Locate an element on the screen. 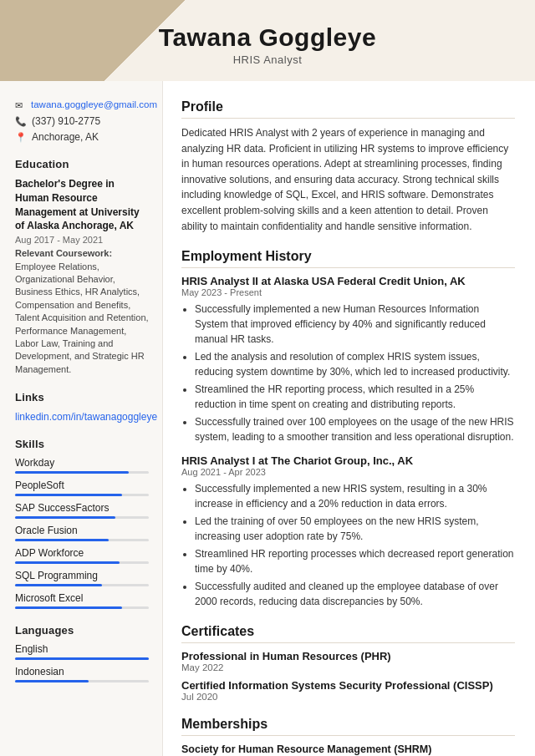  skill-item: ADP Workforce is located at coordinates (82, 556).